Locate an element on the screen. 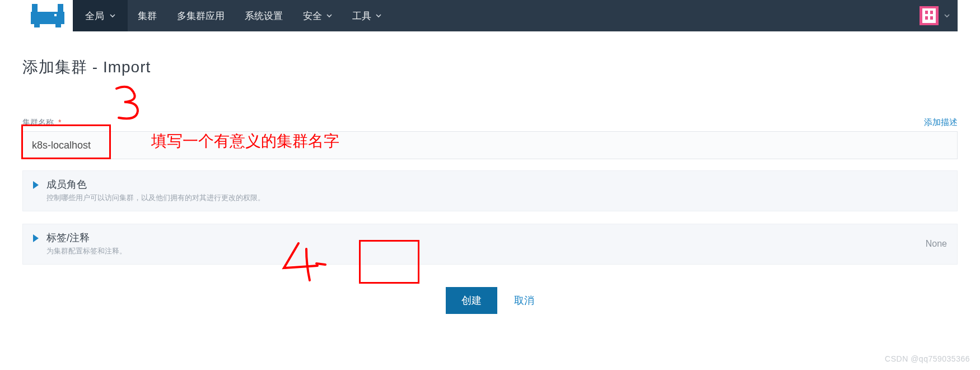 Image resolution: width=980 pixels, height=370 pixels. cluster-name-input is located at coordinates (490, 145).